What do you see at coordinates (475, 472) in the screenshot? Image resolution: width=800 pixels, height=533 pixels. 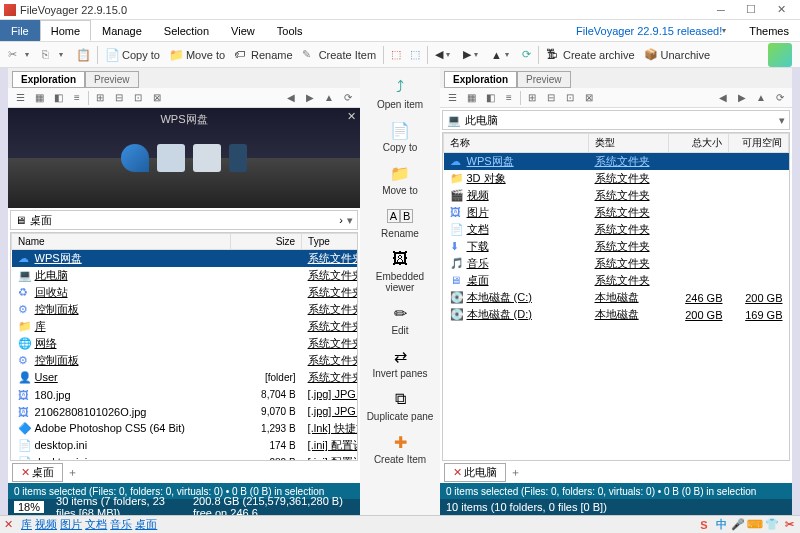 I see `location-tab-r: ✕此电脑` at bounding box center [475, 472].